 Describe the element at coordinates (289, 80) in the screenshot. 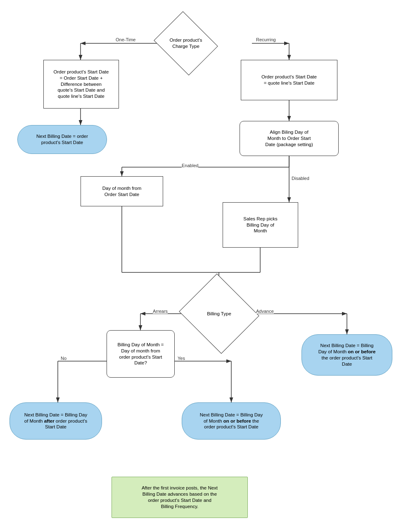

I see `recurring-box-text: Order product's Start Date= quote line's…` at that location.